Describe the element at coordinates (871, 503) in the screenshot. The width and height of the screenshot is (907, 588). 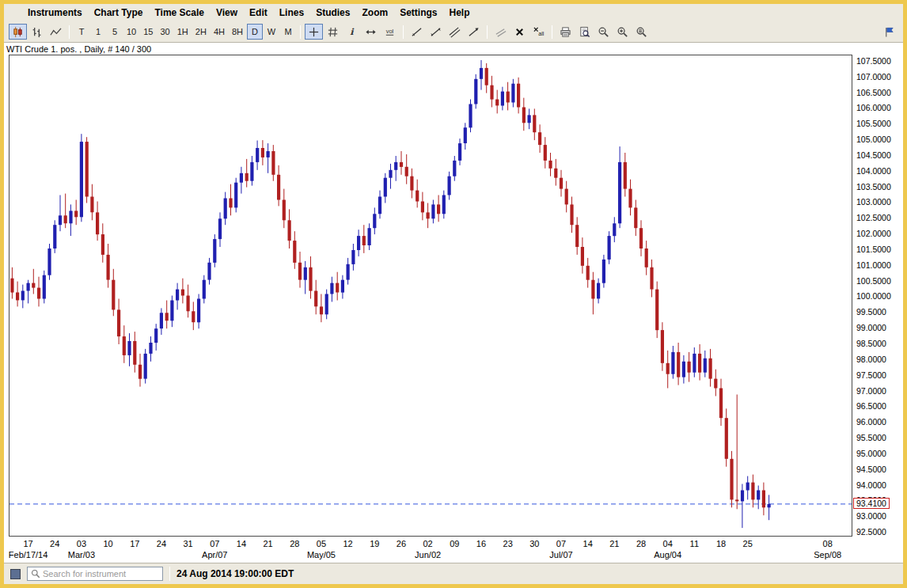
I see `last-price-label: 93.4100` at that location.